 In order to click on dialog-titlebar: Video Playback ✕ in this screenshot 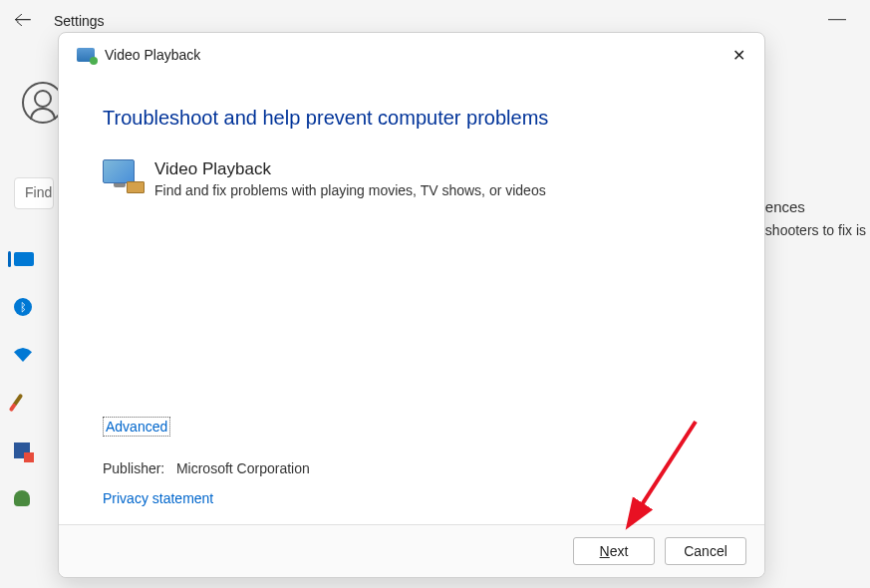, I will do `click(412, 53)`.